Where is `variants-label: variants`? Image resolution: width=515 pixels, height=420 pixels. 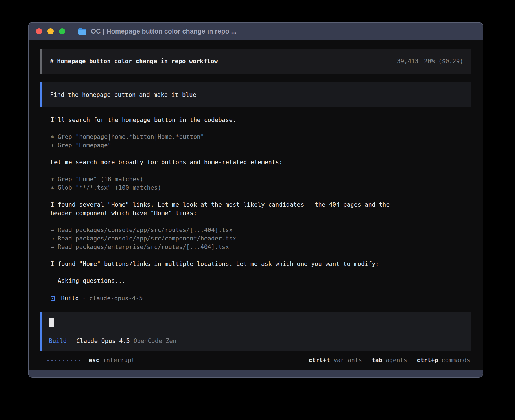
variants-label: variants is located at coordinates (348, 360).